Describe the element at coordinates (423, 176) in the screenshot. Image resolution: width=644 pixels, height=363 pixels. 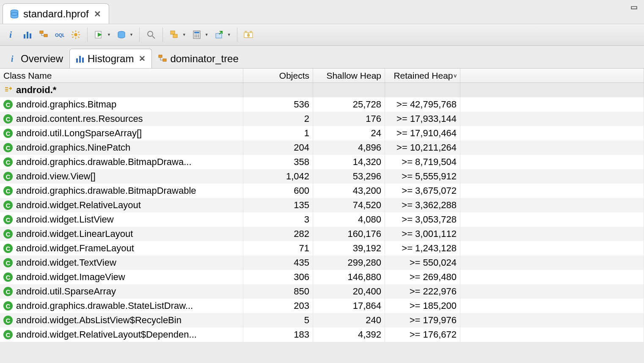
I see `cell-retained: >= 5,555,912` at that location.